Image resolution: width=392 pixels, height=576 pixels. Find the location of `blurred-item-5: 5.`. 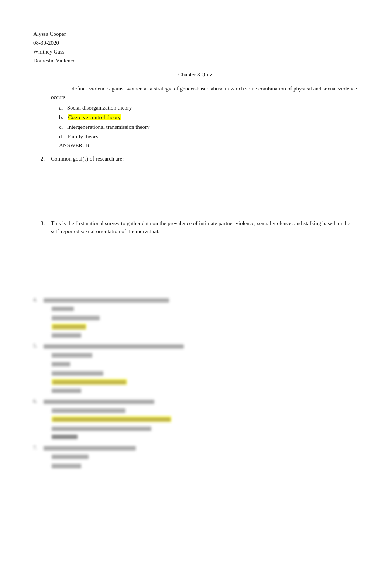

blurred-item-5: 5. is located at coordinates (196, 368).